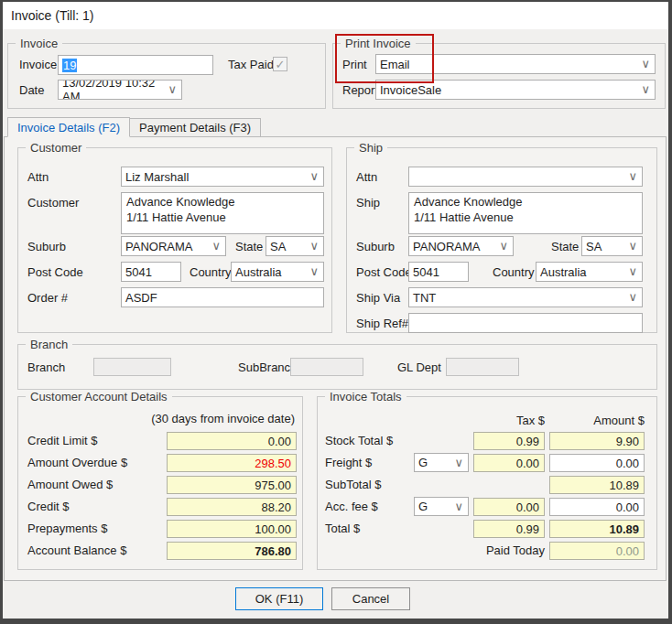  What do you see at coordinates (526, 213) in the screenshot?
I see `ship-address-textarea: Advance Knowledge 1/11 Hattie Avenue` at bounding box center [526, 213].